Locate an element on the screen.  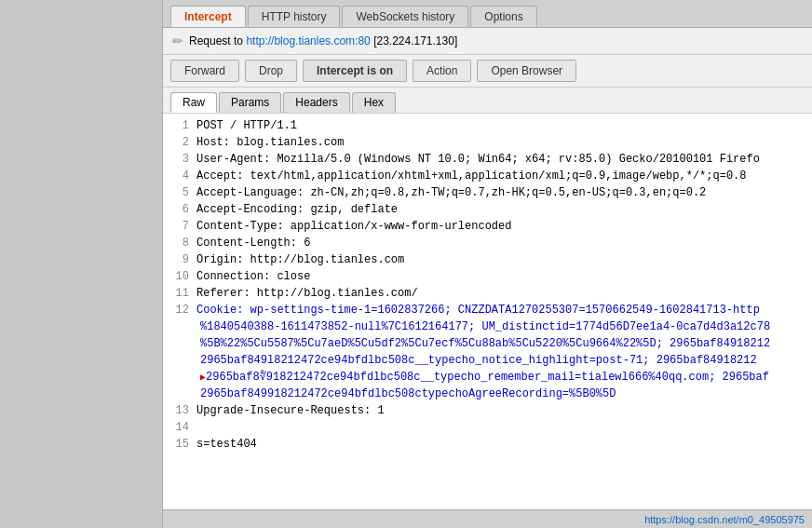
tab-websockets-history: WebSockets history is located at coordinates (405, 17).